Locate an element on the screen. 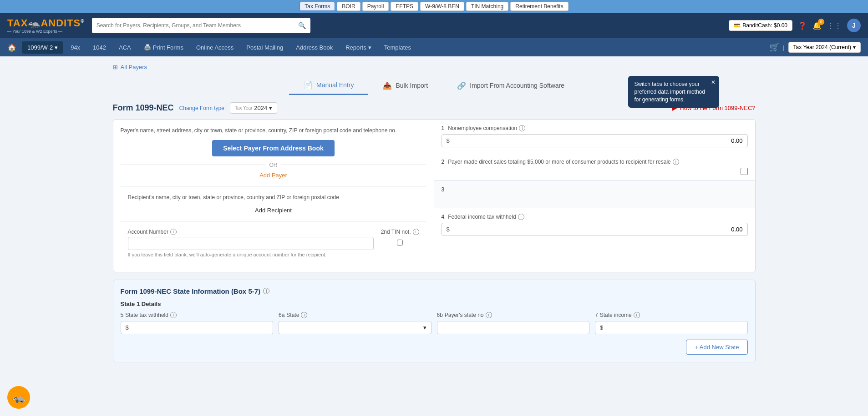 This screenshot has width=868, height=416. tab-manual-entry: 📄 Manual Entry is located at coordinates (329, 85).